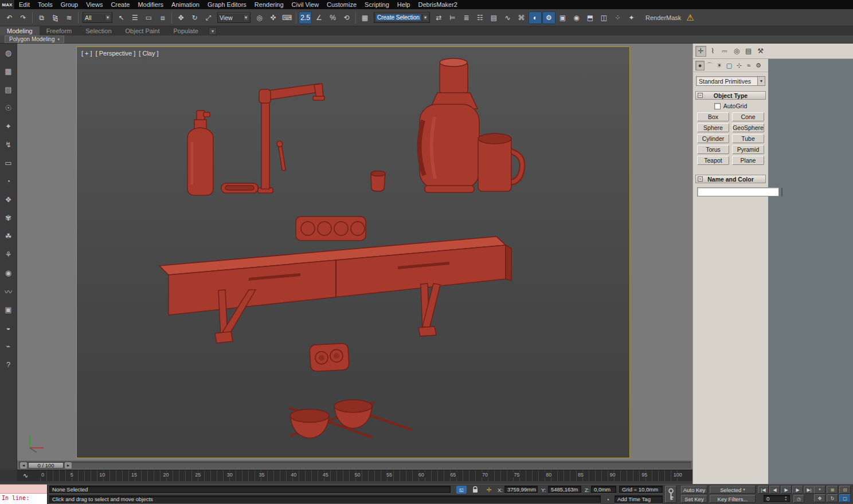 The height and width of the screenshot is (504, 853). What do you see at coordinates (449, 125) in the screenshot?
I see `model-coffee-maker` at bounding box center [449, 125].